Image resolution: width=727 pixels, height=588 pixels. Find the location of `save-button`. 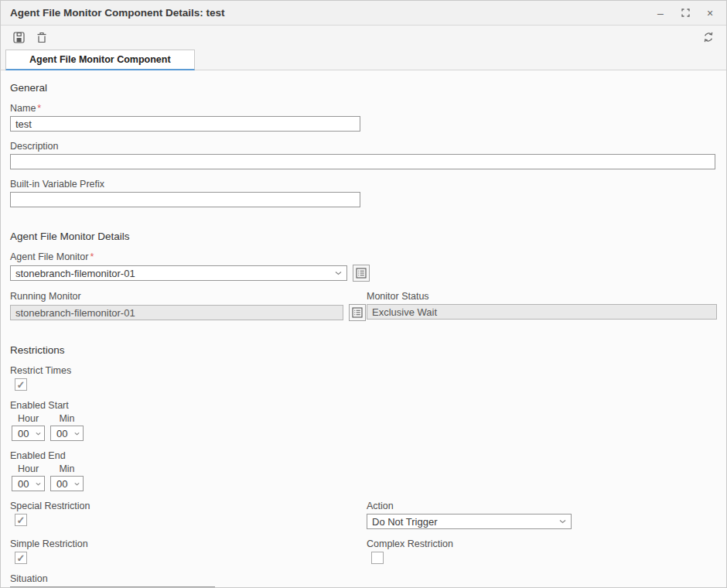

save-button is located at coordinates (19, 37).